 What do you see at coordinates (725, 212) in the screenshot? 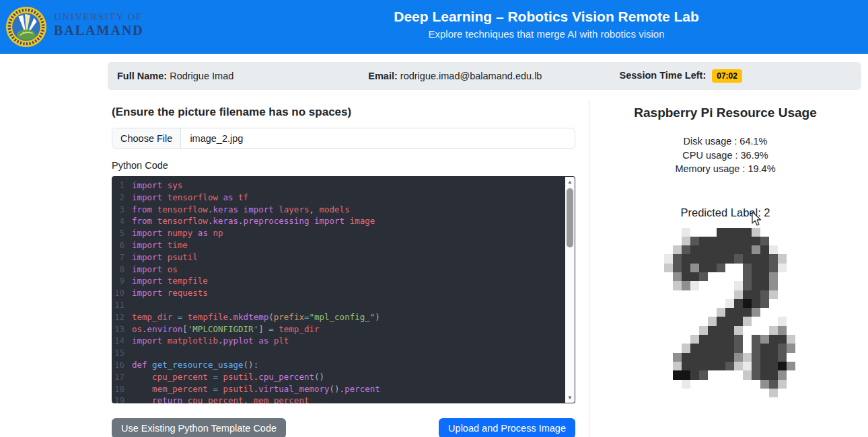
I see `predicted-label-text: Predicted Label: 2` at bounding box center [725, 212].